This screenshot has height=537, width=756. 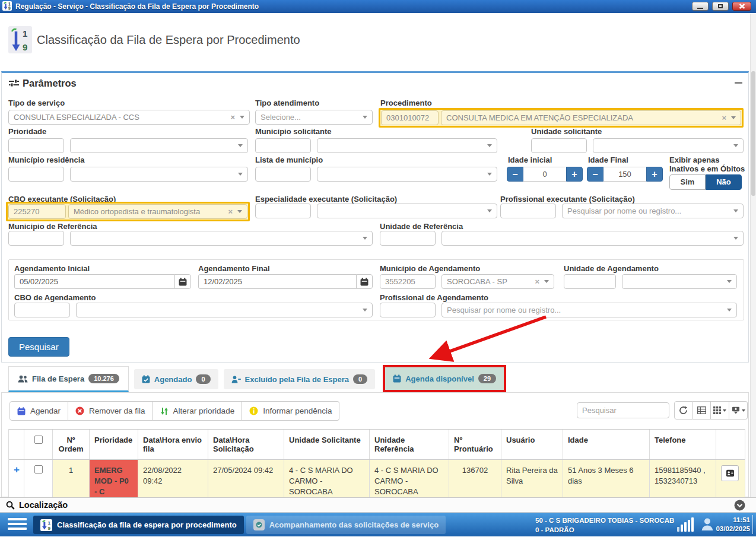 I want to click on cbo-agendamento-select, so click(x=224, y=310).